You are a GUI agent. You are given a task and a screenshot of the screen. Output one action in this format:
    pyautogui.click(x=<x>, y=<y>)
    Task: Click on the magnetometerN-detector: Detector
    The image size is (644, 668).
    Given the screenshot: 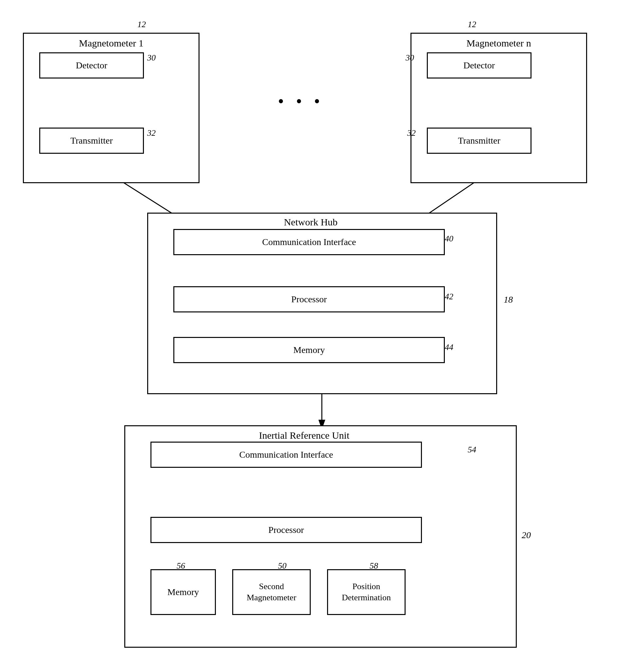 What is the action you would take?
    pyautogui.click(x=479, y=65)
    